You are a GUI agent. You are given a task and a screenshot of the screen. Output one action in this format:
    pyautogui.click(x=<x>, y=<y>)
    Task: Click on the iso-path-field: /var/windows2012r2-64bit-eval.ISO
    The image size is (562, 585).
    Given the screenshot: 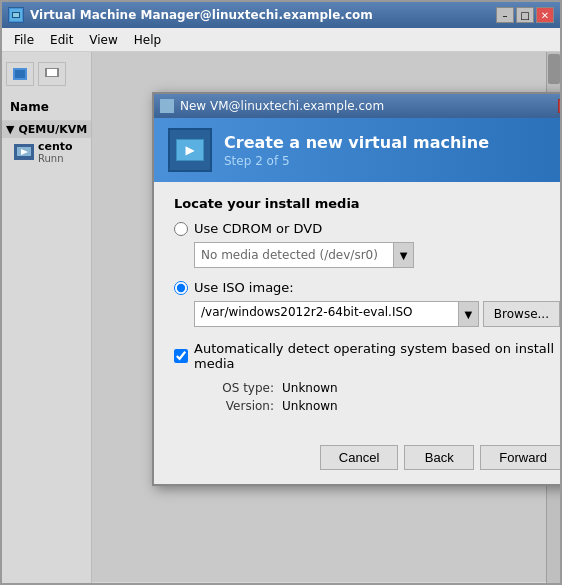 What is the action you would take?
    pyautogui.click(x=326, y=314)
    